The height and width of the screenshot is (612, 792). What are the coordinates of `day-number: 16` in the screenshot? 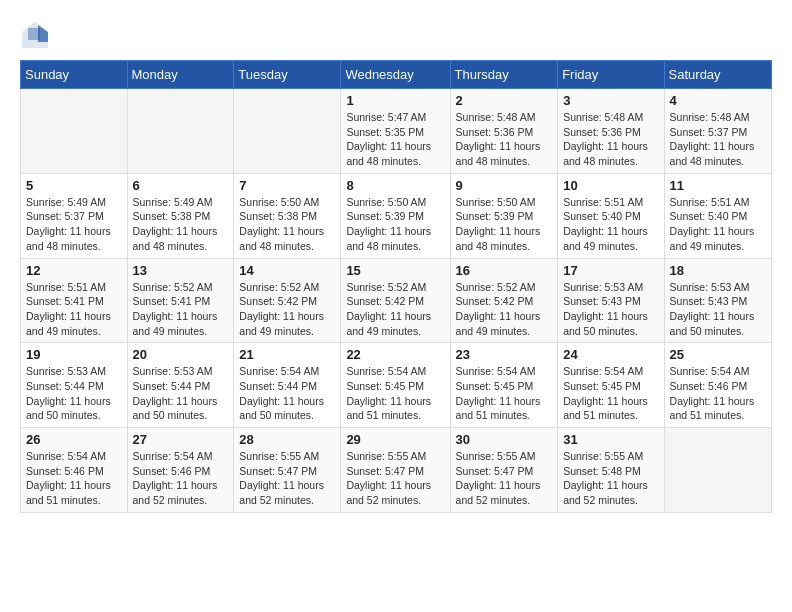 It's located at (504, 270).